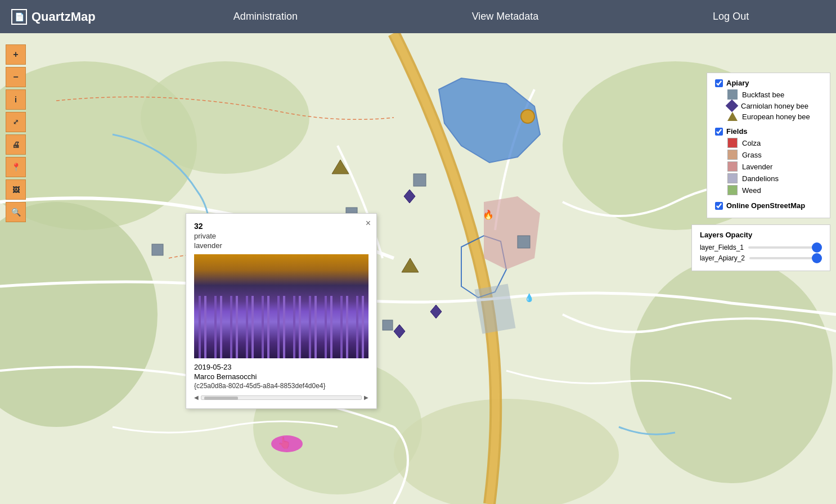  What do you see at coordinates (732, 190) in the screenshot?
I see `weed-icon` at bounding box center [732, 190].